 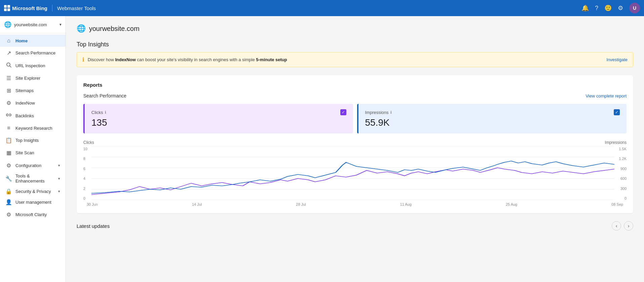 I want to click on sidebar-section-configuration: ⚙ Configuration ▾, so click(x=33, y=165).